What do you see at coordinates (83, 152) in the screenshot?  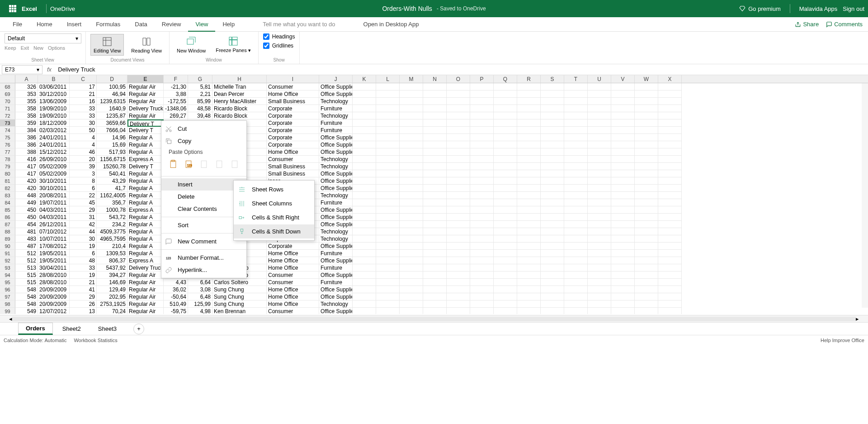 I see `cell: 46` at bounding box center [83, 152].